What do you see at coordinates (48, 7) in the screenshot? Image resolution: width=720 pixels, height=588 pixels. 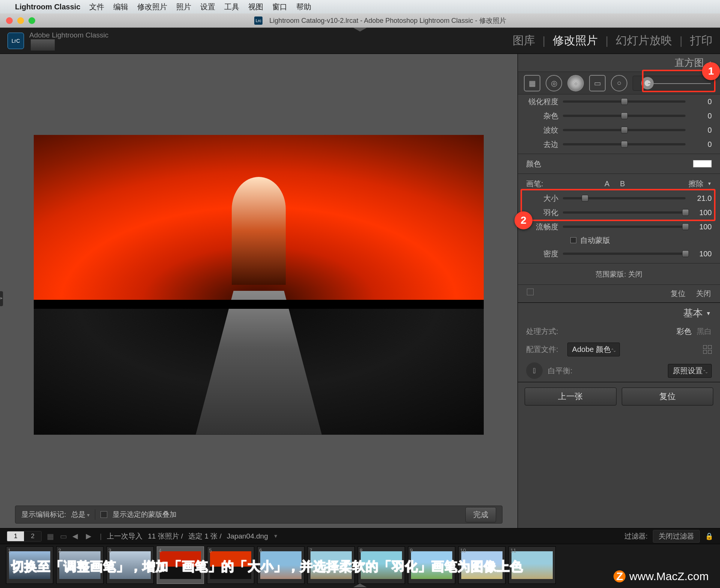 I see `app-menu: Lightroom Classic` at bounding box center [48, 7].